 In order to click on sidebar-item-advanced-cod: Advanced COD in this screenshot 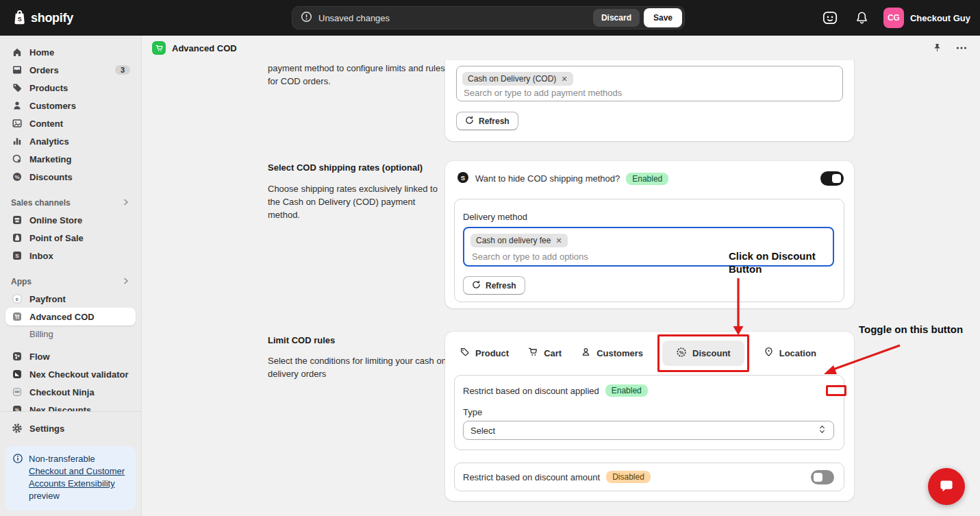, I will do `click(71, 317)`.